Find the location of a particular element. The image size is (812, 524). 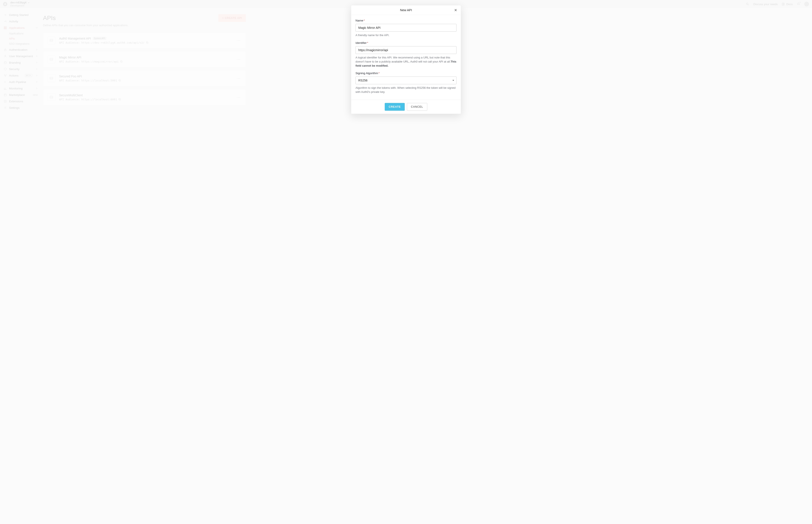

close-icon is located at coordinates (456, 10).